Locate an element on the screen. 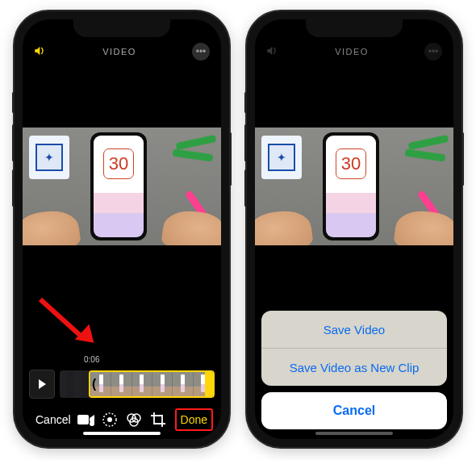 This screenshot has height=460, width=476. save-as-new-clip-button: Save Video as New Clip is located at coordinates (354, 366).